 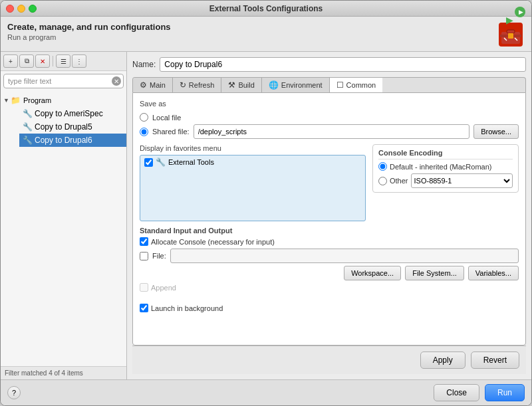 What do you see at coordinates (446, 169) in the screenshot?
I see `console-enc-box: Console Encoding Default - inherited (Ma…` at bounding box center [446, 169].